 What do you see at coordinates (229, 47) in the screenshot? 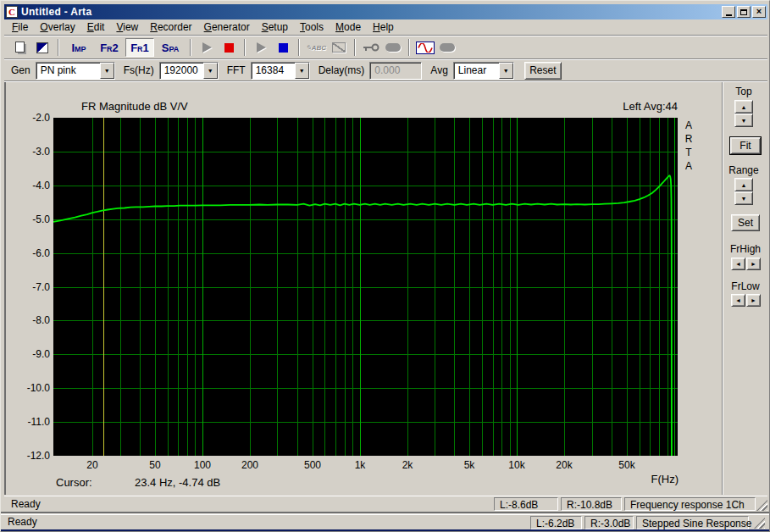
I see `record-button` at bounding box center [229, 47].